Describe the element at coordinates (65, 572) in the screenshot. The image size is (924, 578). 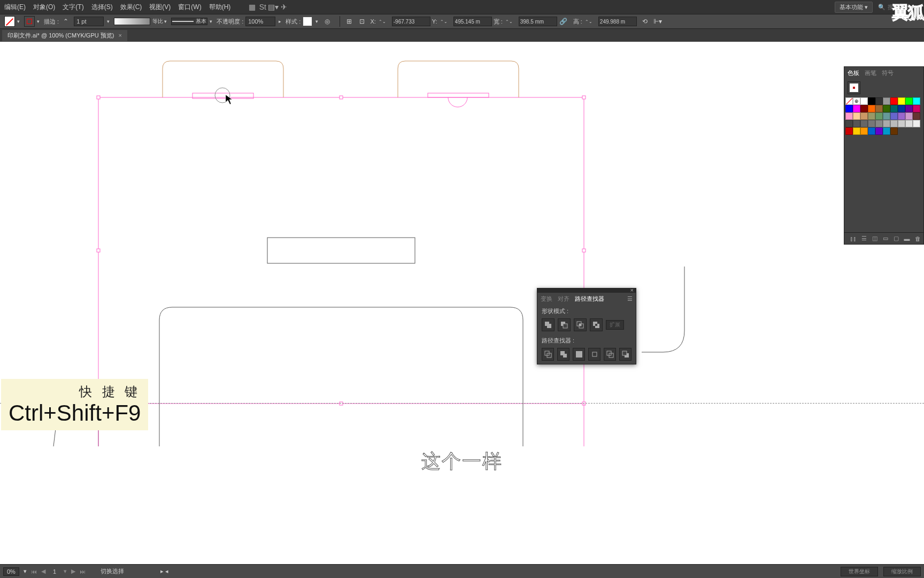
I see `nav-dd: ▾` at that location.